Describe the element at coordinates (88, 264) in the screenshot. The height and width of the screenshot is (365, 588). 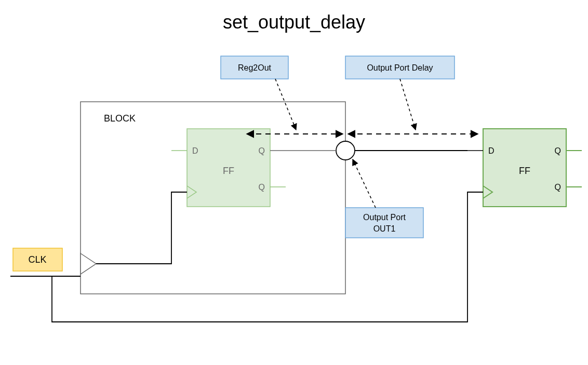
I see `block-clk-buffer-icon` at that location.